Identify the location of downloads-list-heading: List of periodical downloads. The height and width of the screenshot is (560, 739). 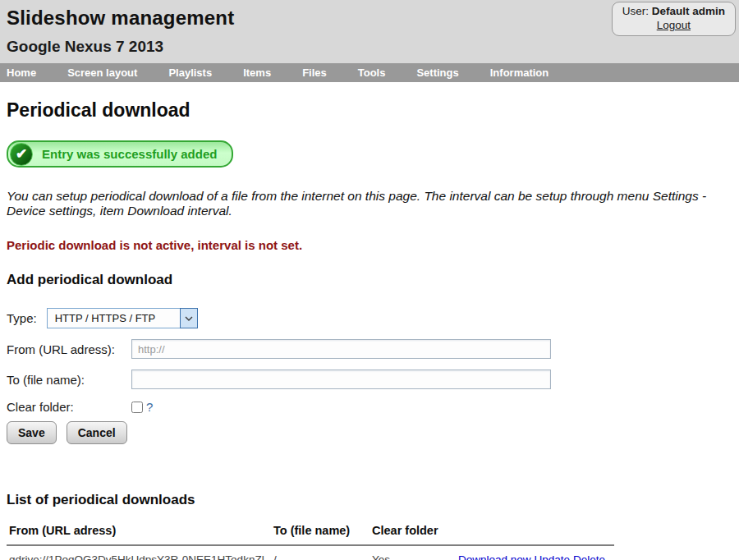
(370, 500).